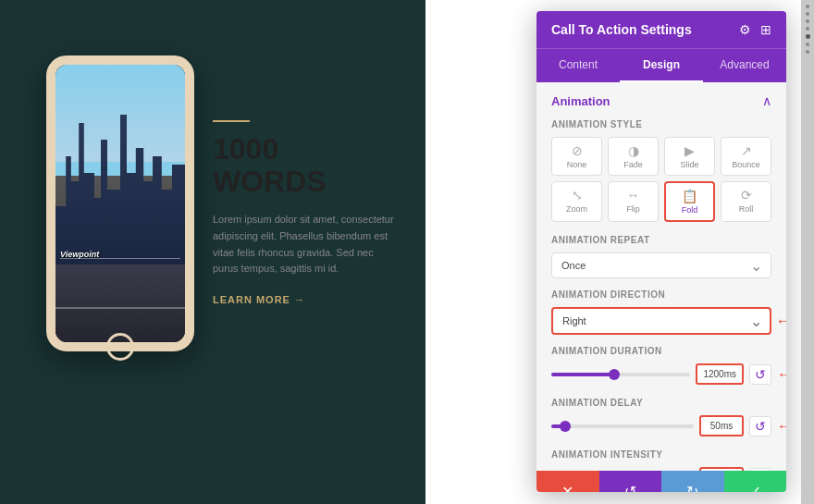 The width and height of the screenshot is (814, 504). What do you see at coordinates (120, 203) in the screenshot?
I see `phone-frame: Viewpoint` at bounding box center [120, 203].